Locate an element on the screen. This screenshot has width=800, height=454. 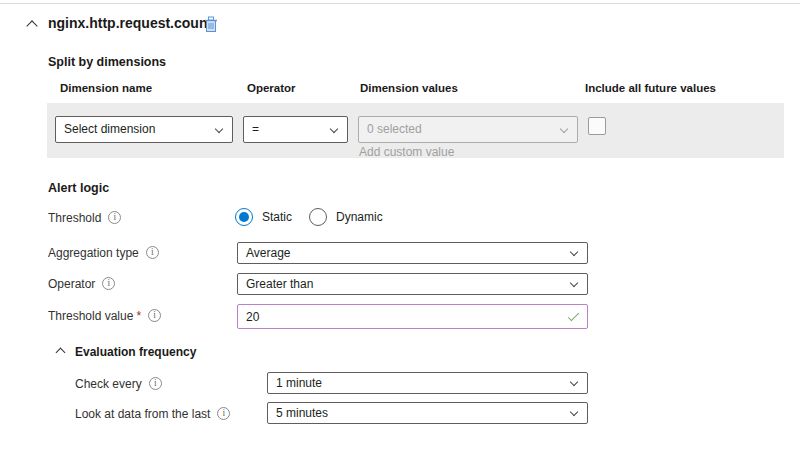
dimension-values-select: 0 selected is located at coordinates (468, 130).